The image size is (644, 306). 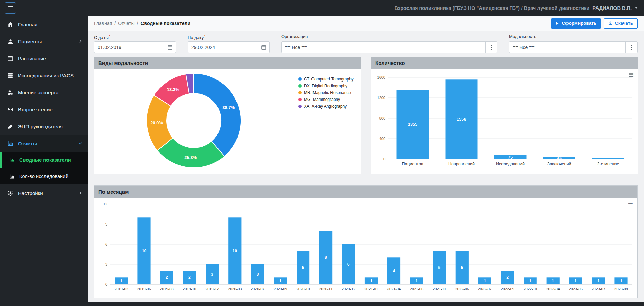 What do you see at coordinates (394, 271) in the screenshot?
I see `bar-value-label: 4` at bounding box center [394, 271].